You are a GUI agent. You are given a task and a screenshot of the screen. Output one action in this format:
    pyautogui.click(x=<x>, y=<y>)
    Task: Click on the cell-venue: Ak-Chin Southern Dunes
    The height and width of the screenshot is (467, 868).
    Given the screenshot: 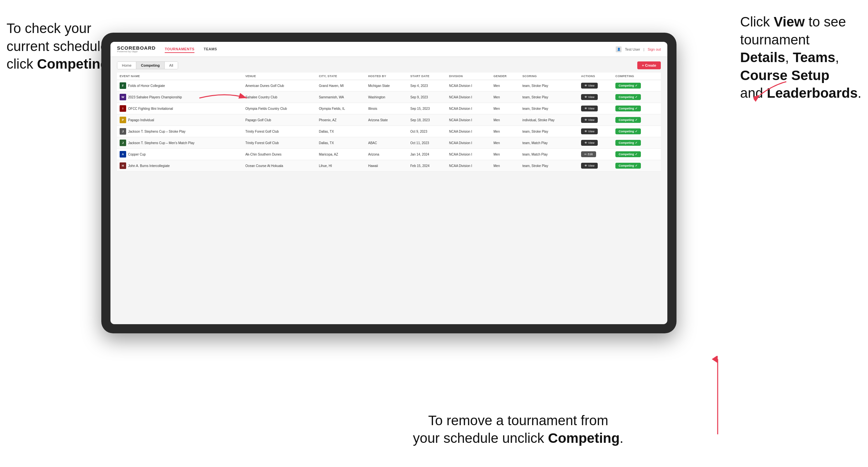 What is the action you would take?
    pyautogui.click(x=280, y=154)
    